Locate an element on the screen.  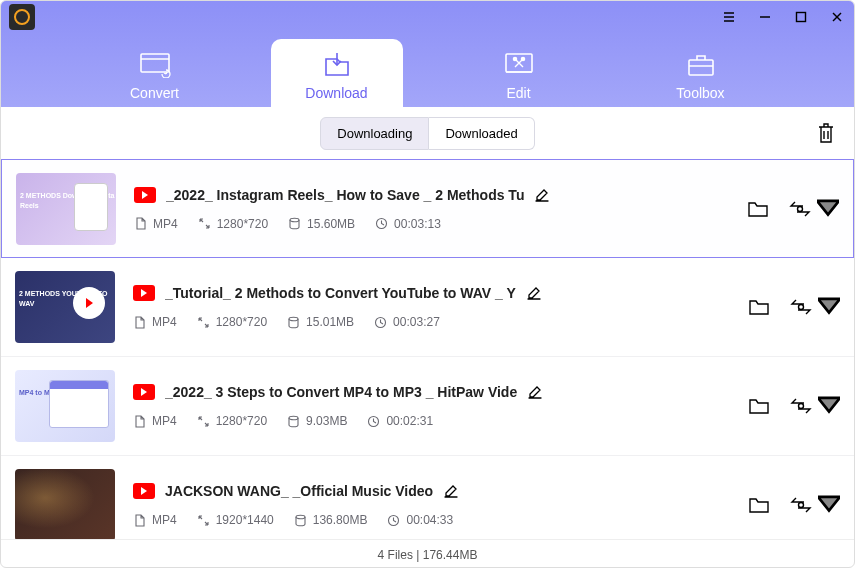
tab-download-label: Download is located at coordinates (336, 93).